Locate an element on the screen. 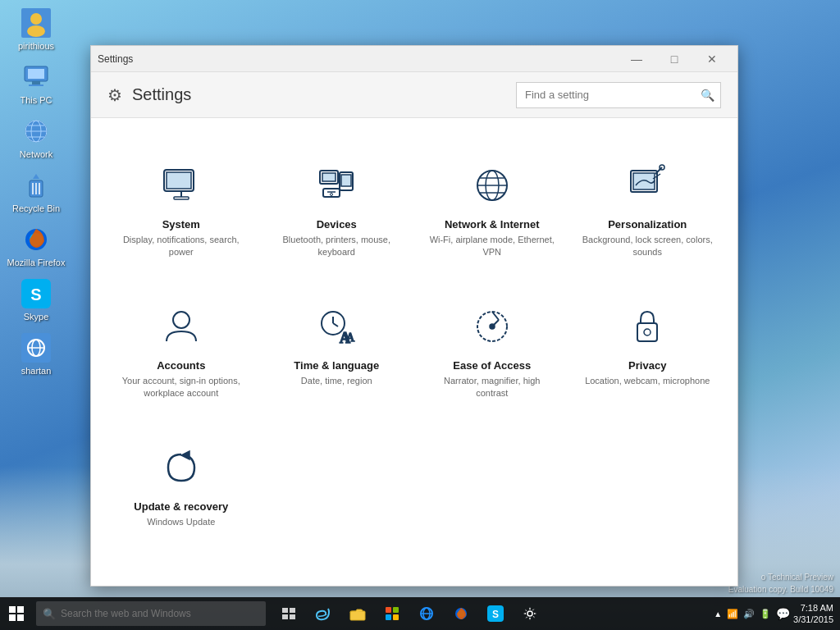 This screenshot has height=630, width=840. tray-battery-icon: 🔋 is located at coordinates (765, 614).